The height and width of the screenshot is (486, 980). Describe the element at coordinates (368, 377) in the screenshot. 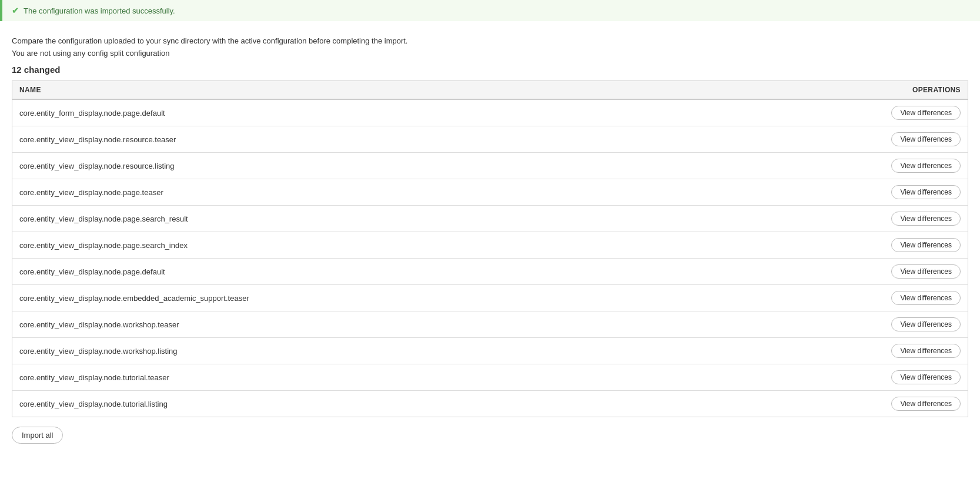

I see `config-name: core.entity_view_display.node.tutorial.t…` at that location.